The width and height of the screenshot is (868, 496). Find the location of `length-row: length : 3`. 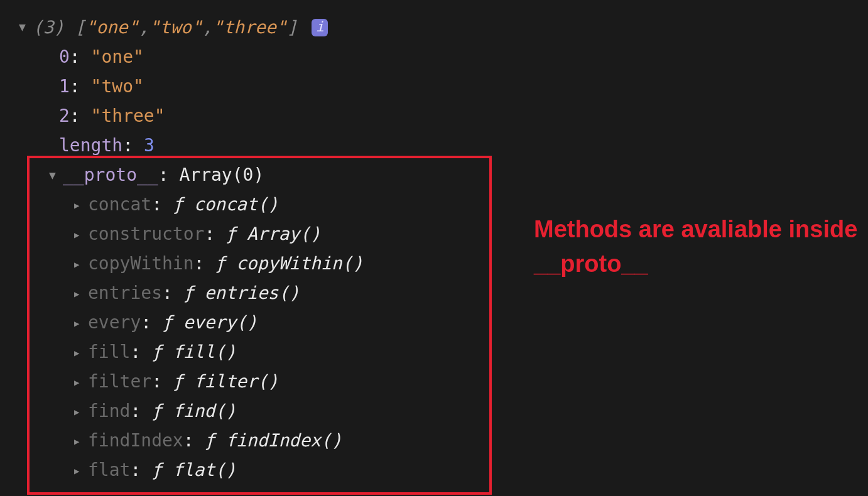

length-row: length : 3 is located at coordinates (434, 146).